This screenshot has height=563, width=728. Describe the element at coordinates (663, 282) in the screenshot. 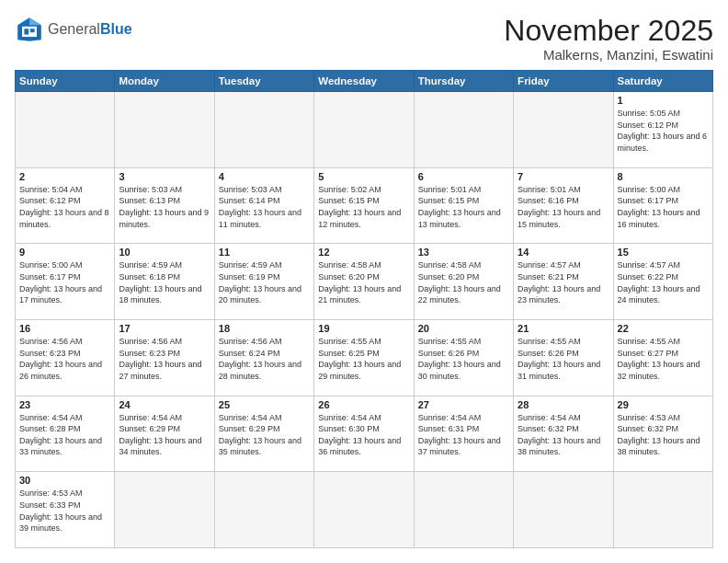

I see `calendar-cell: 15Sunrise: 4:57 AM Sunset: 6:22 PM Dayli…` at that location.